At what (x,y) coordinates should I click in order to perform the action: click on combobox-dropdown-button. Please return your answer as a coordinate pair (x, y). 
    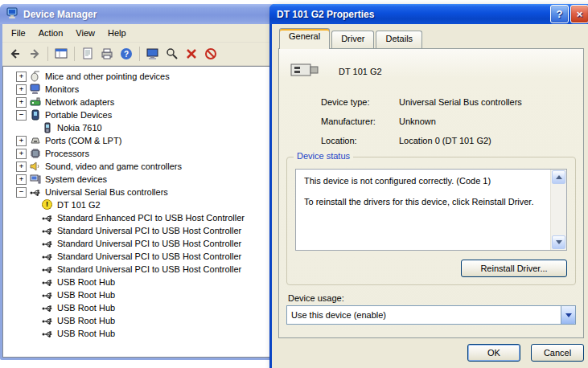
    Looking at the image, I should click on (568, 315).